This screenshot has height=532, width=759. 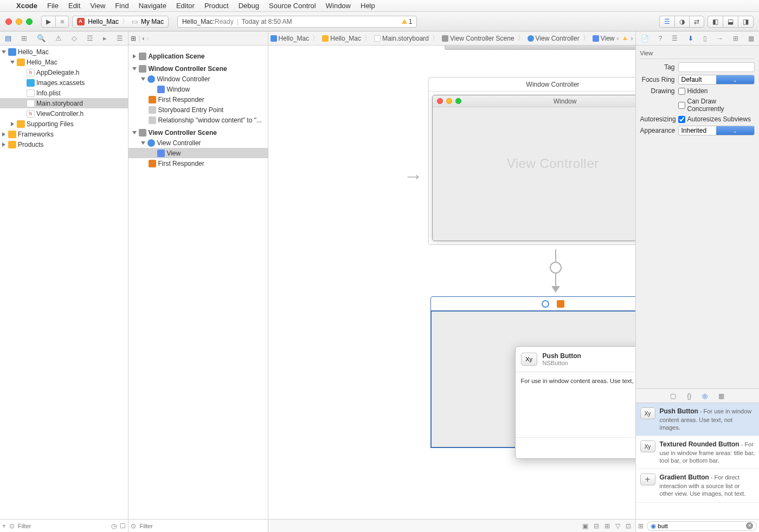 I want to click on clear-search-button: ✕, so click(x=749, y=525).